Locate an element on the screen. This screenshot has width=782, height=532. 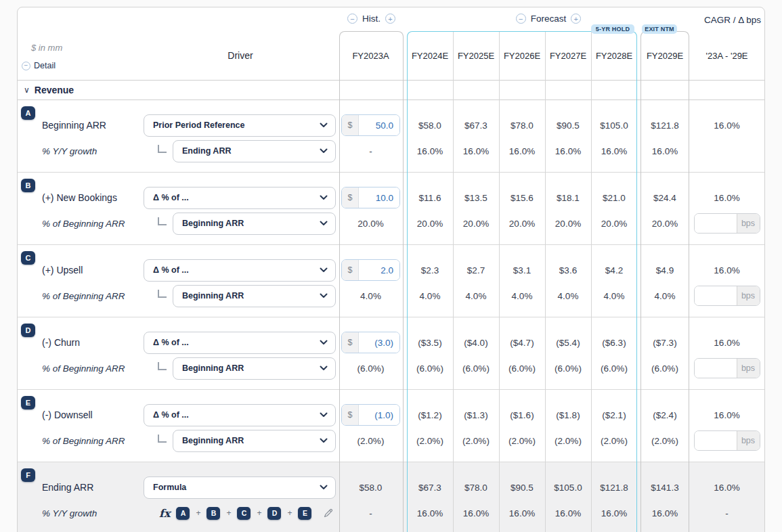
column-header-fy2026e: FY2026E is located at coordinates (522, 56).